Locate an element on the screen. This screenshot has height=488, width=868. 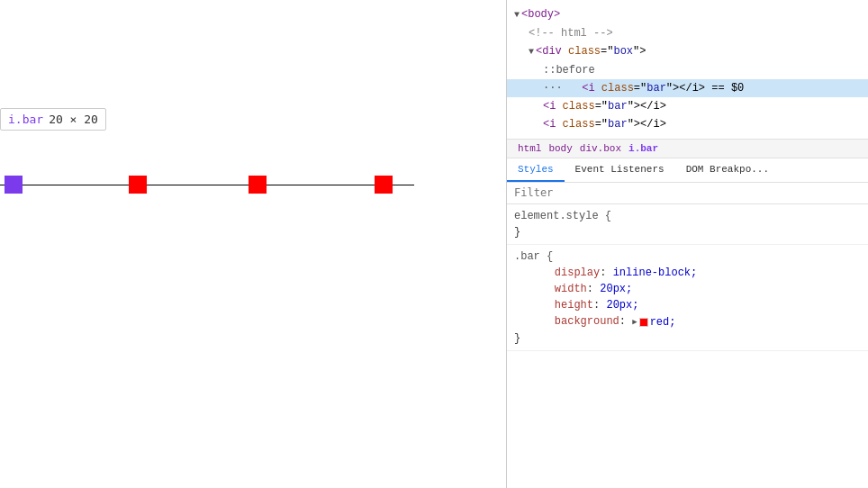
tooltip-element-name: i.bar is located at coordinates (25, 119).